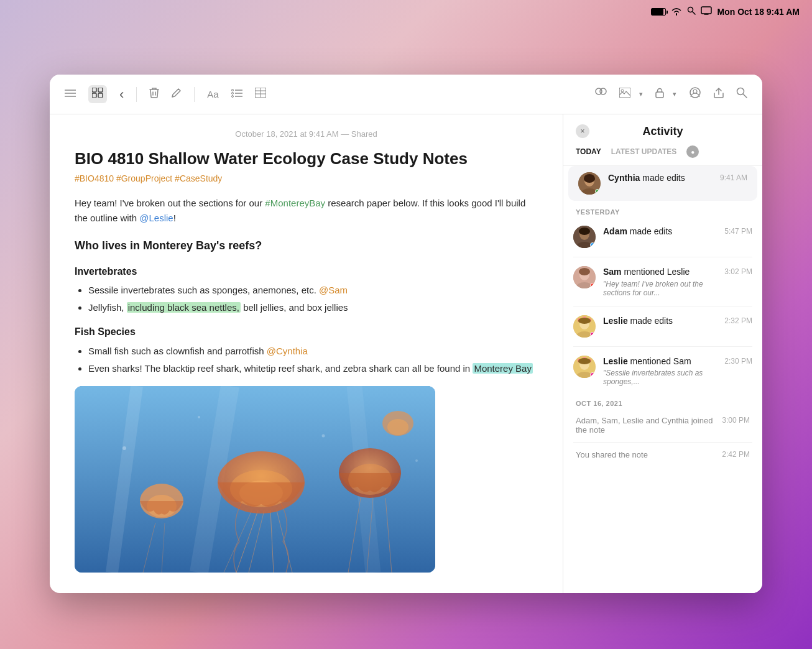 This screenshot has height=649, width=812. Describe the element at coordinates (663, 152) in the screenshot. I see `activity-filters: TODAY LATEST UPDATES ●` at that location.